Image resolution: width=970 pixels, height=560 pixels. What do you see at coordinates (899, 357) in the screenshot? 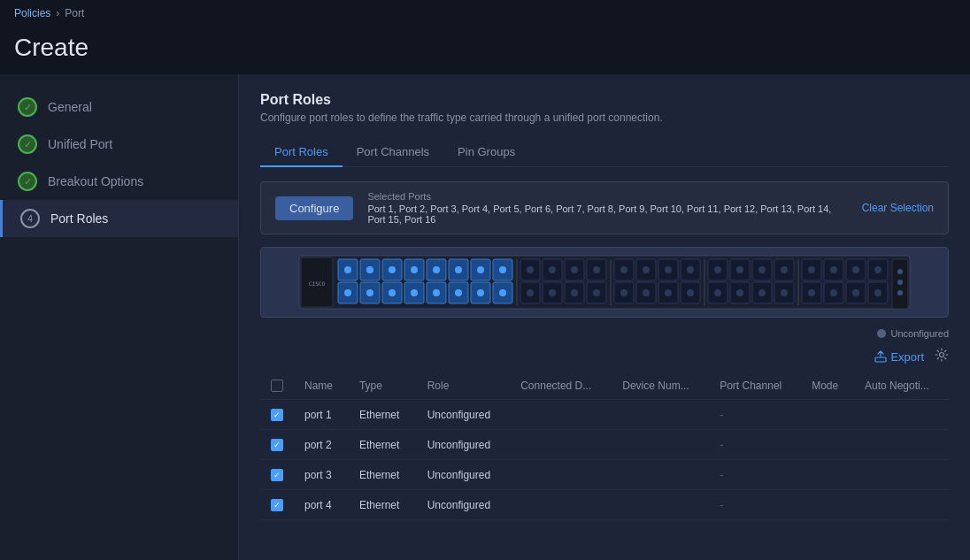
I see `export-button: Export` at bounding box center [899, 357].